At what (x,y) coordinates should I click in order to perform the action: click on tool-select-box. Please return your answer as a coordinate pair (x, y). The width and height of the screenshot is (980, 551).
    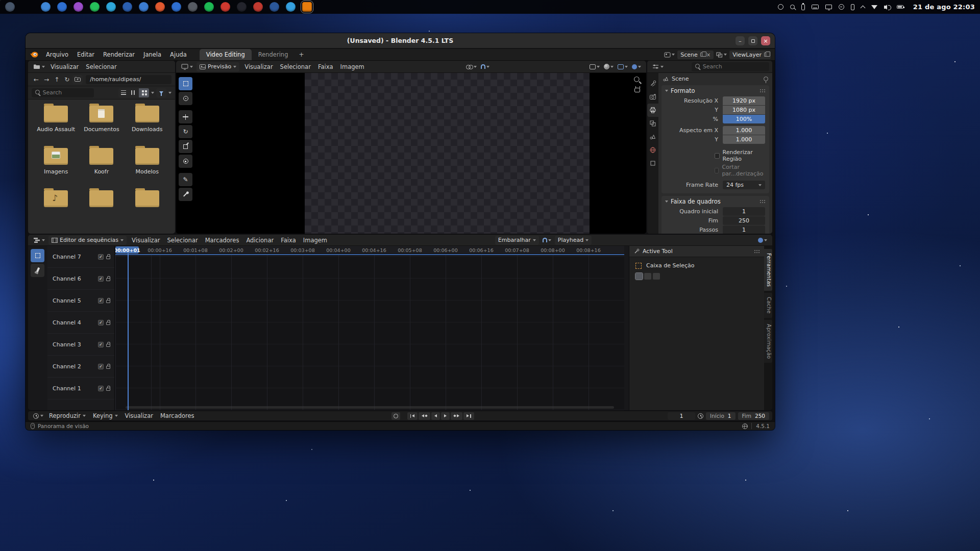
    Looking at the image, I should click on (38, 256).